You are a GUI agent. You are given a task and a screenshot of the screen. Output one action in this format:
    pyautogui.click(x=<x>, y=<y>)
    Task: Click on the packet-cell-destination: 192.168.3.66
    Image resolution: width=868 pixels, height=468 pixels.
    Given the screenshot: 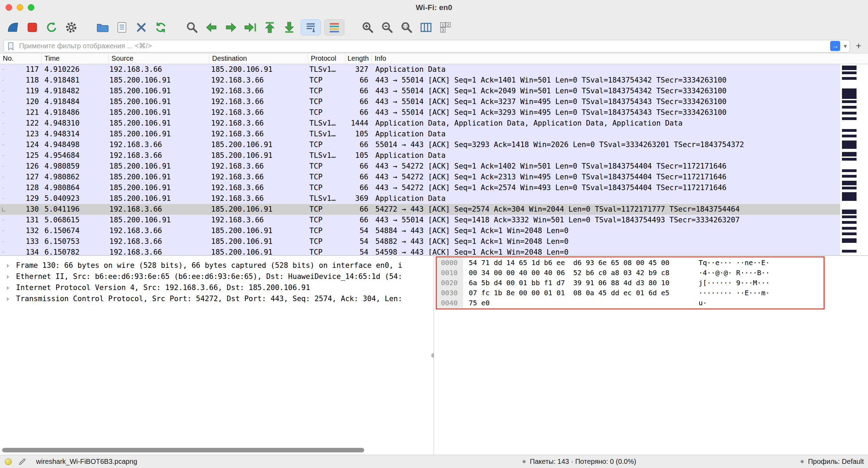 What is the action you would take?
    pyautogui.click(x=259, y=134)
    